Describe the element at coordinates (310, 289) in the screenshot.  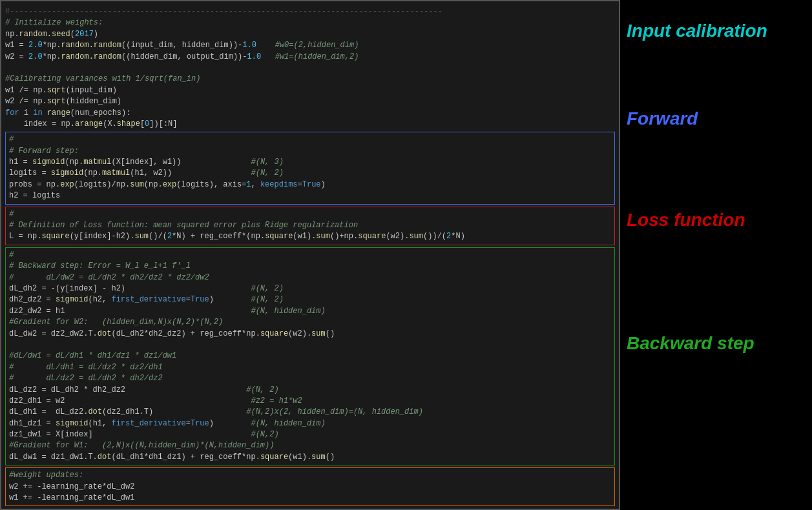
I see `dl-dh2: dL_dh2 = -(y[index] - h2) #(N, 2)` at that location.